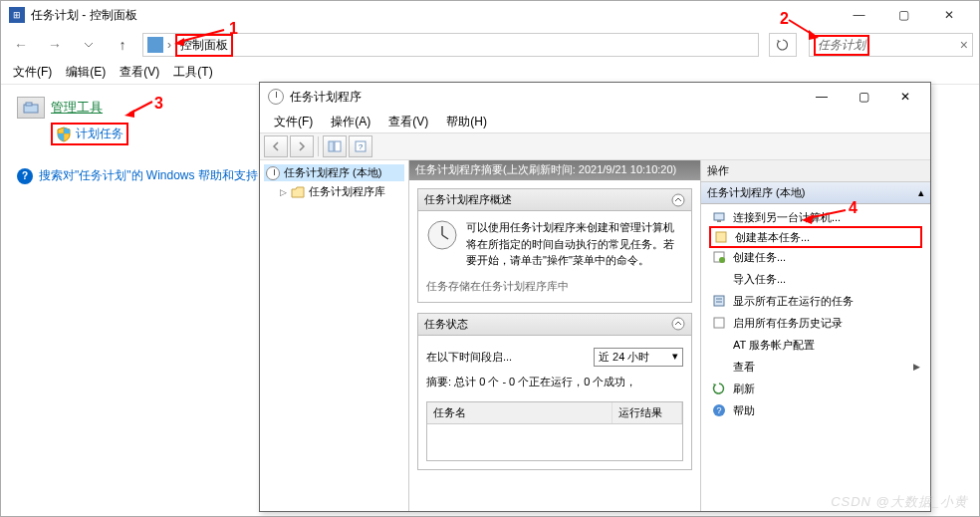 The width and height of the screenshot is (980, 517). What do you see at coordinates (25, 176) in the screenshot?
I see `help-icon: ?` at bounding box center [25, 176].